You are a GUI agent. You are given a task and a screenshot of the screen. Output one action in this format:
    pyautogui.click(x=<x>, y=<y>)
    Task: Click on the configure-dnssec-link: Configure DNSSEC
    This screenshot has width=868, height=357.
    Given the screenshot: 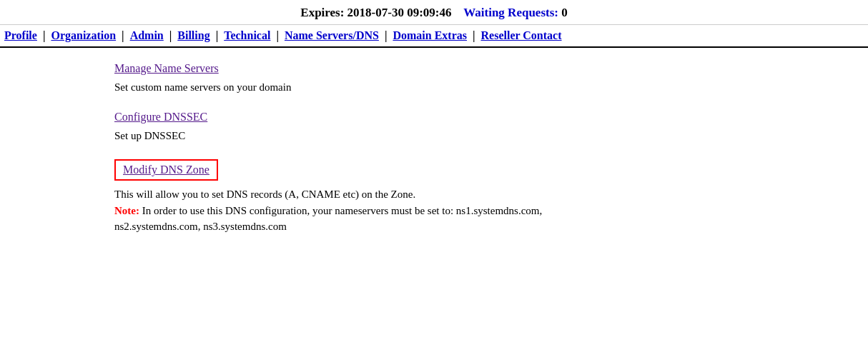 What is the action you would take?
    pyautogui.click(x=161, y=117)
    